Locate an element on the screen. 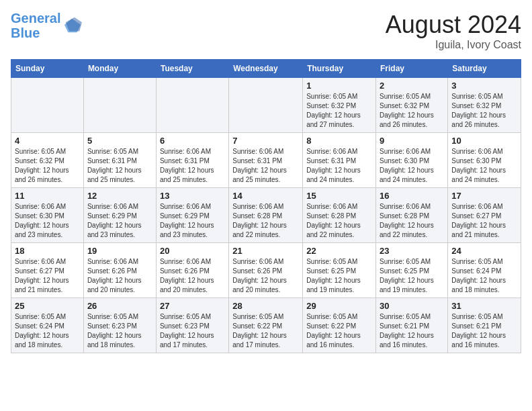 The image size is (532, 411). day-number: 7 is located at coordinates (266, 141).